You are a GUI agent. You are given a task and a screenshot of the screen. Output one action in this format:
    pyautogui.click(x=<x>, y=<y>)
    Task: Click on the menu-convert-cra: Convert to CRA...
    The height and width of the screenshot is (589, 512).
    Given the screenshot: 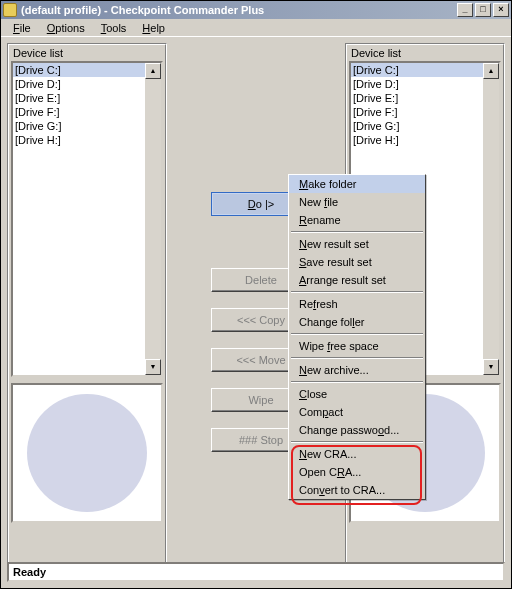 What is the action you would take?
    pyautogui.click(x=357, y=490)
    